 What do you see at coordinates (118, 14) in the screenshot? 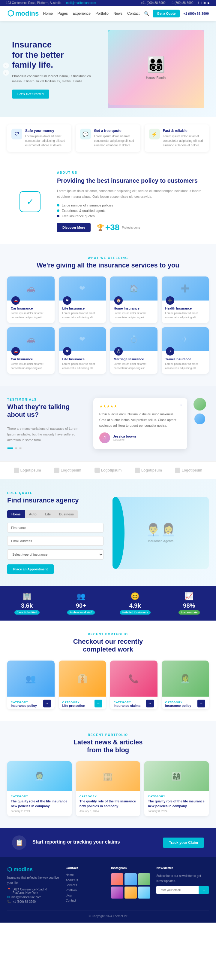
I see `nav-news: News` at bounding box center [118, 14].